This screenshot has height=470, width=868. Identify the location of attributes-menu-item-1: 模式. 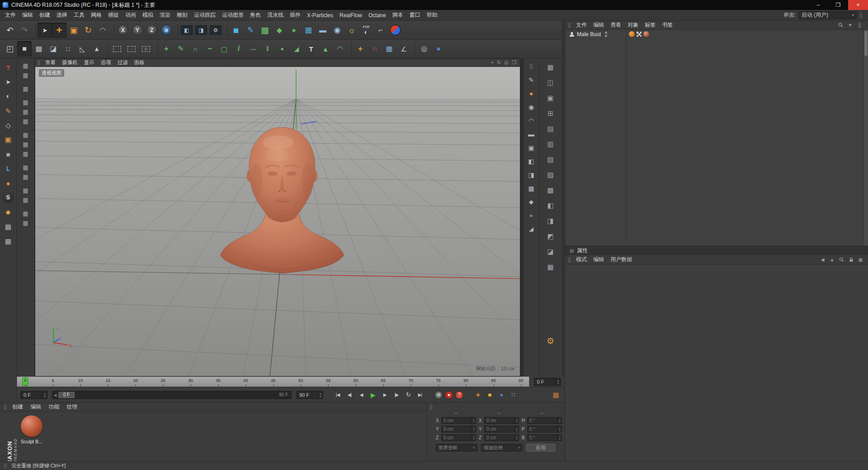
(581, 259).